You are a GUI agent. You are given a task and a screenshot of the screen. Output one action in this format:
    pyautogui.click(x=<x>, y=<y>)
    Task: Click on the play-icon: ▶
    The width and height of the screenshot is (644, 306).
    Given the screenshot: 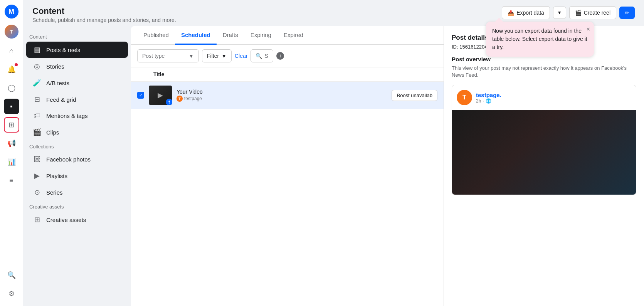 What is the action you would take?
    pyautogui.click(x=160, y=95)
    